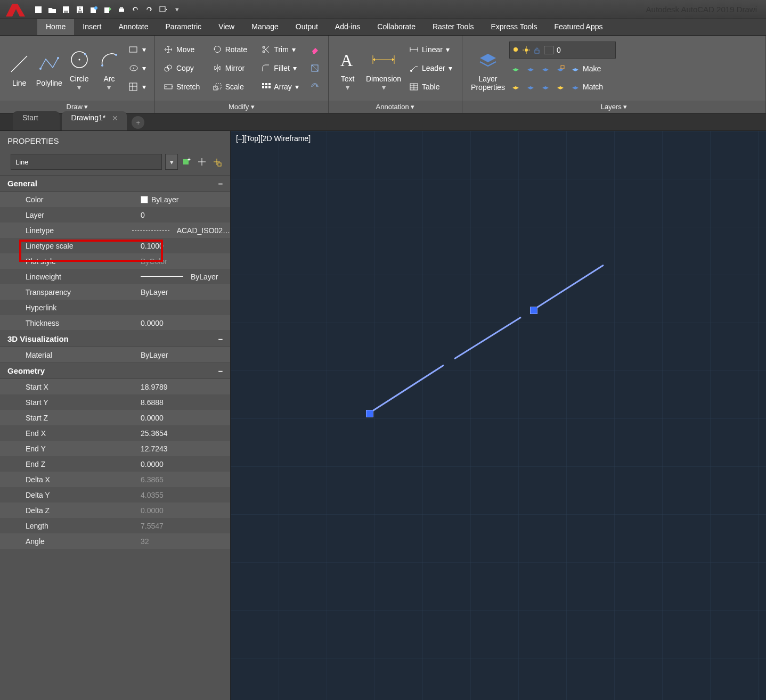 The image size is (766, 700). What do you see at coordinates (453, 27) in the screenshot?
I see `tab-raster: Raster Tools` at bounding box center [453, 27].